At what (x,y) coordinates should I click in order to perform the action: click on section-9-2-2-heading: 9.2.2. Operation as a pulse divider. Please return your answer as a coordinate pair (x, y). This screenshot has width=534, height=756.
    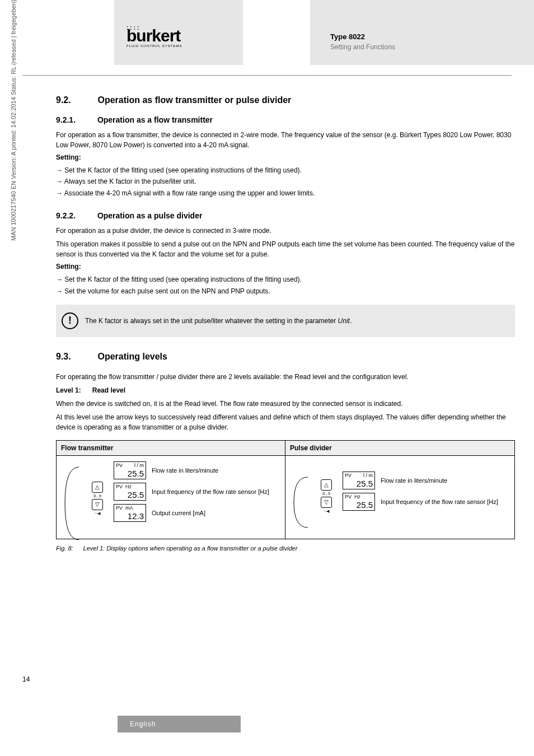
    Looking at the image, I should click on (285, 216).